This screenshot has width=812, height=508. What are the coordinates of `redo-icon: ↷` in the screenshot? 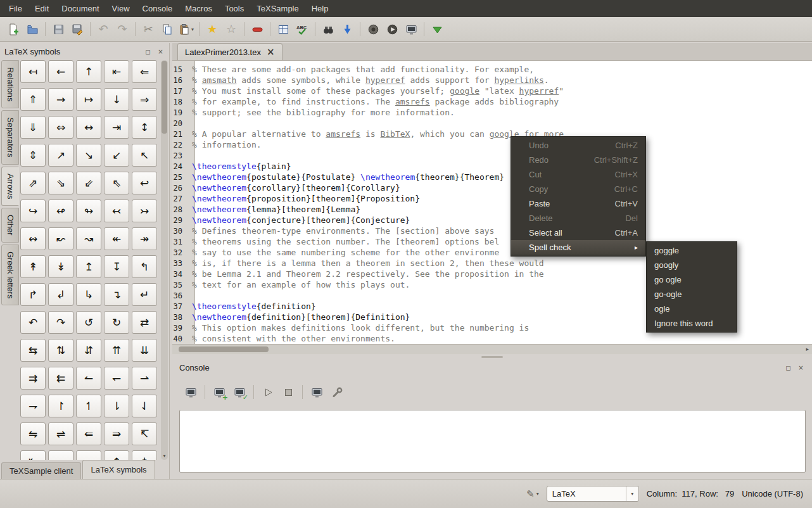 It's located at (122, 29).